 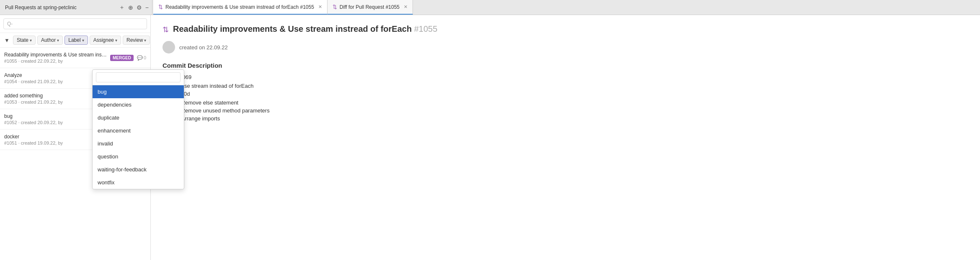 I want to click on minimize-icon: −, so click(x=147, y=8).